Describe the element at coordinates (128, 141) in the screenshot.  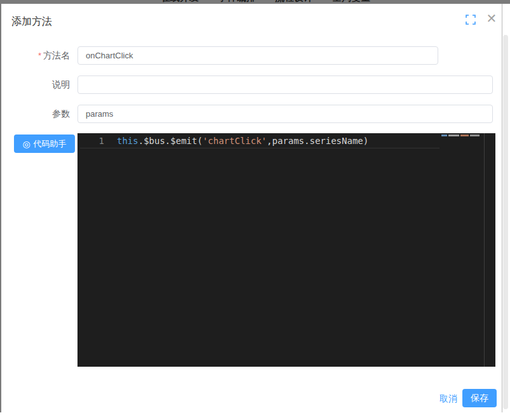
I see `code-keyword: this` at that location.